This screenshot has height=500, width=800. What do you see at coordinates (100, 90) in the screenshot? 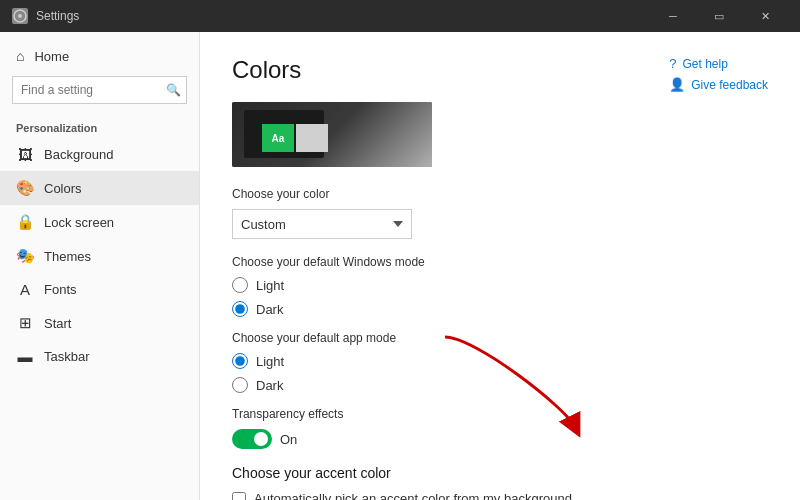
I see `search-input` at bounding box center [100, 90].